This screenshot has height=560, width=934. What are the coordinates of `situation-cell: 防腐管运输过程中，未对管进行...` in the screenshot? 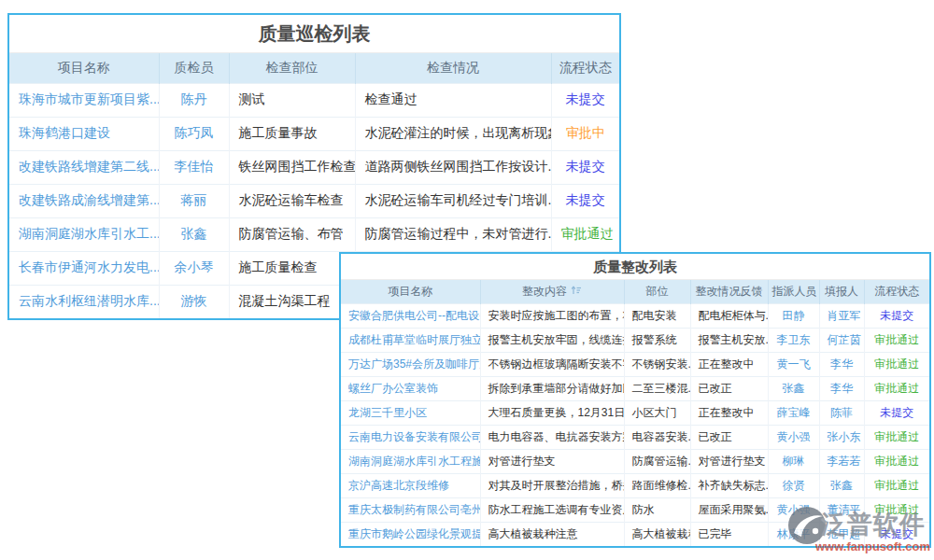 It's located at (453, 234).